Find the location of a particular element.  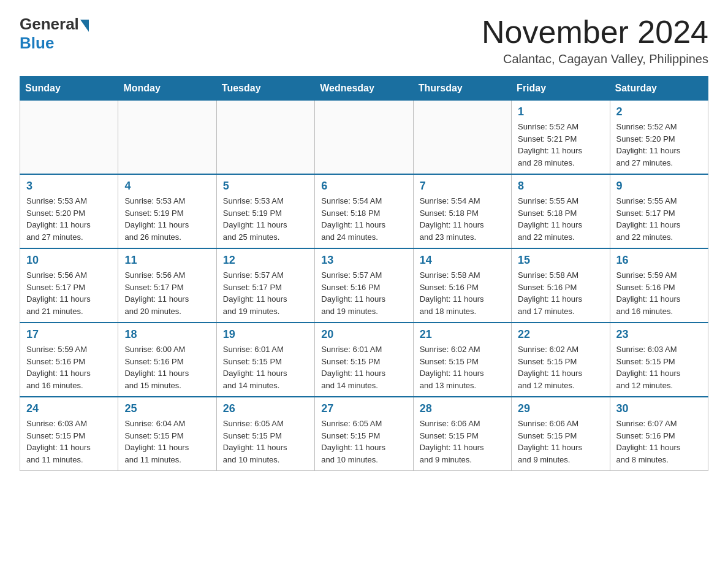

calendar-week-row: 3Sunrise: 5:53 AM Sunset: 5:20 PM Daylig… is located at coordinates (364, 211).